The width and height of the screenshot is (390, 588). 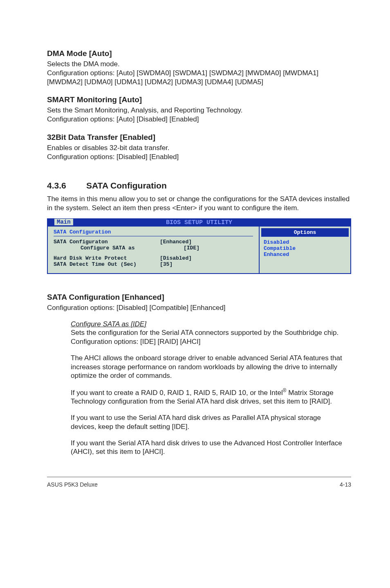 I want to click on sata-enh-p1: Configuration options: [Disabled] [Compa…, so click(x=199, y=308).